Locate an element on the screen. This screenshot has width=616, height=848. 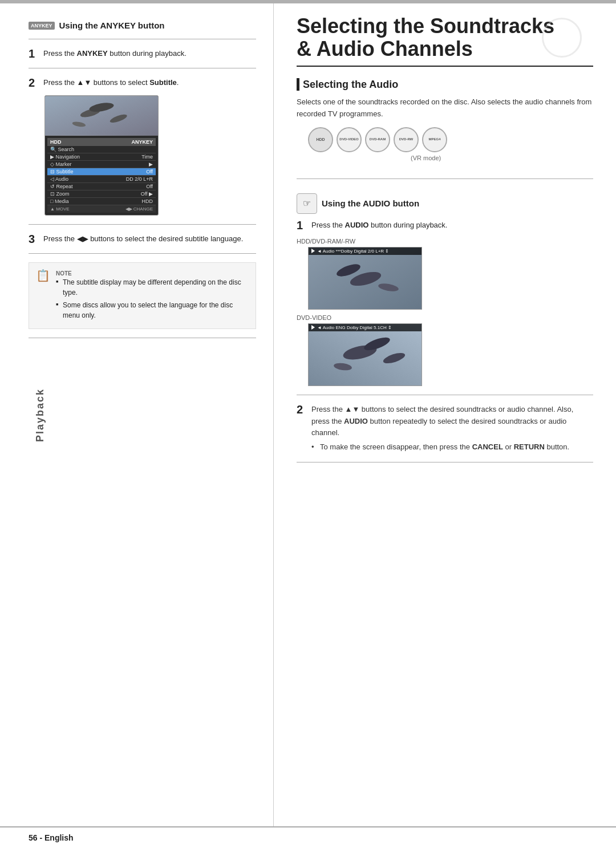
audio-bold: AUDIO is located at coordinates (357, 225).